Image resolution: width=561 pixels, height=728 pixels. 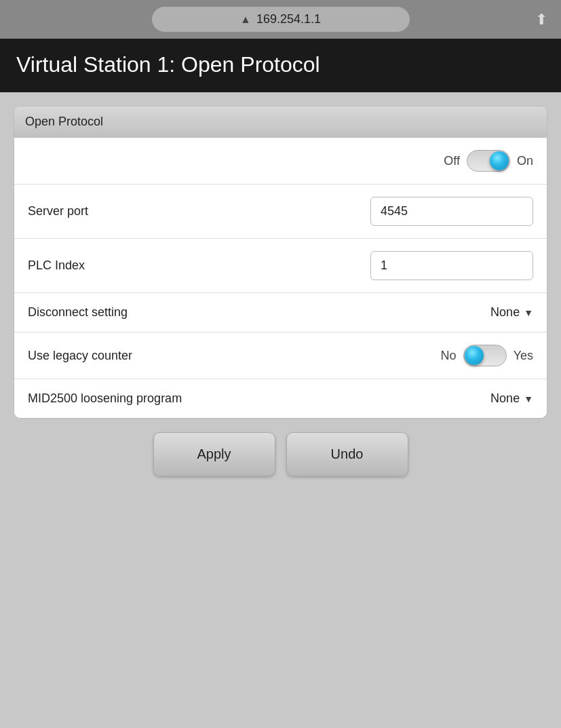 What do you see at coordinates (449, 356) in the screenshot?
I see `no-label: No` at bounding box center [449, 356].